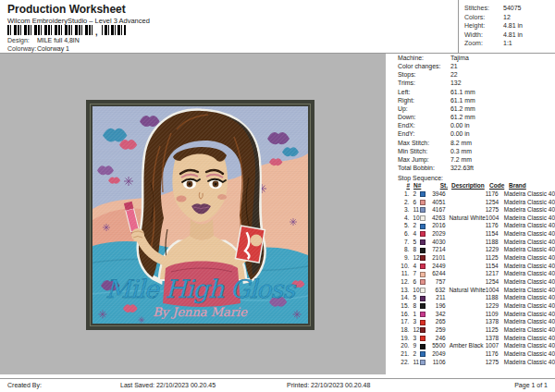 This screenshot has width=555, height=392. What do you see at coordinates (476, 100) in the screenshot?
I see `machine-info-row: Right:61.1 mm` at bounding box center [476, 100].